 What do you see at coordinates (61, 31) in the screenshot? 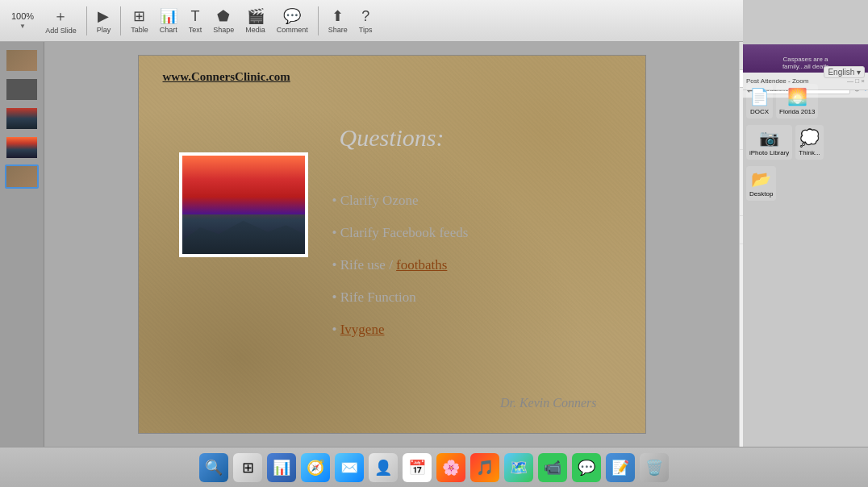
I see `add-slide-label: Add Slide` at bounding box center [61, 31].